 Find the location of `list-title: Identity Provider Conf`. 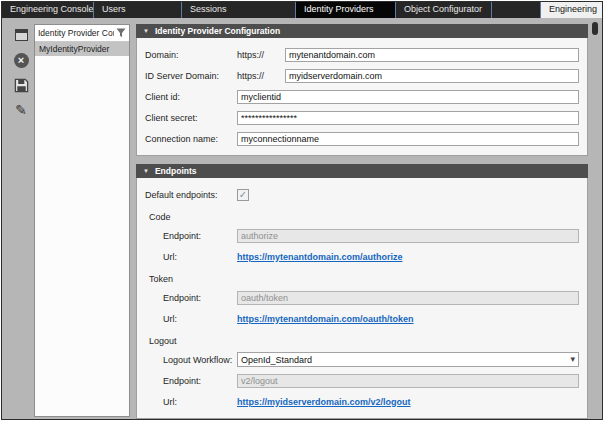

list-title: Identity Provider Conf is located at coordinates (76, 33).